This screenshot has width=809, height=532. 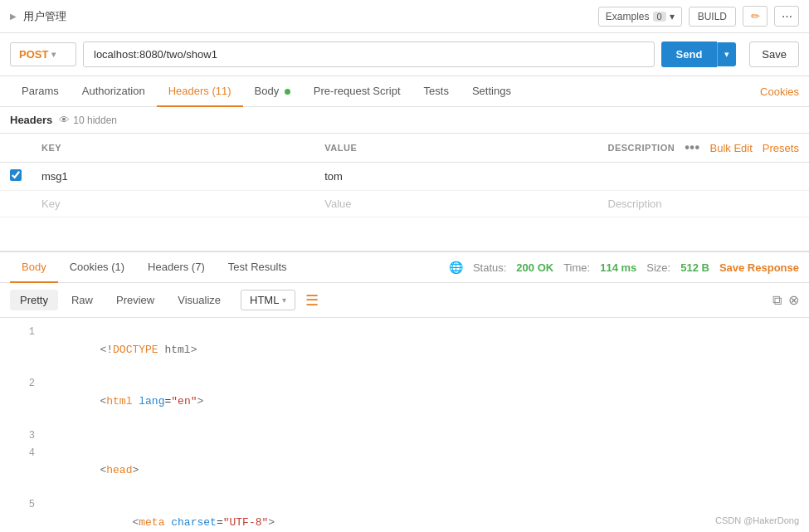 What do you see at coordinates (423, 471) in the screenshot?
I see `code-content: <head>` at bounding box center [423, 471].